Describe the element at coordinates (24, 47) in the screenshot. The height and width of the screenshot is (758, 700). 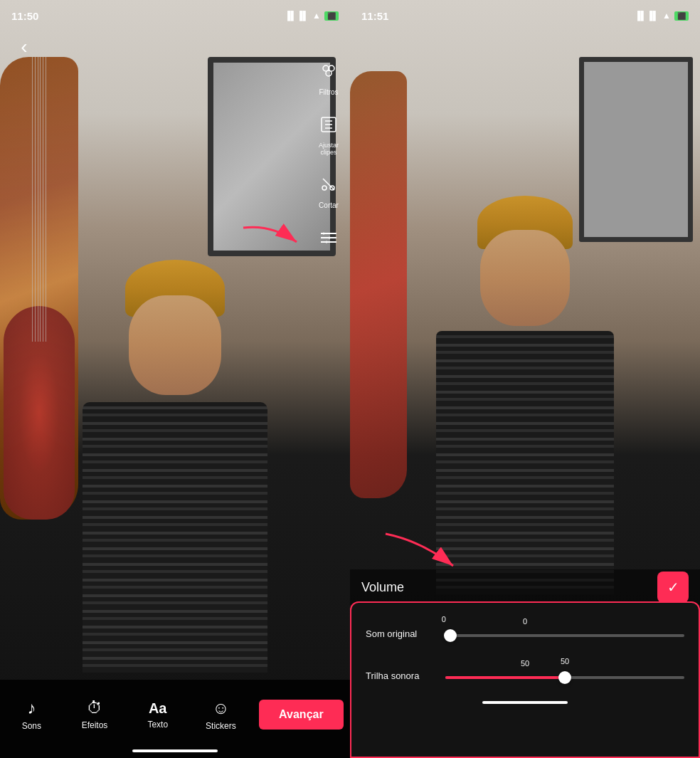
I see `back-button: ‹` at that location.